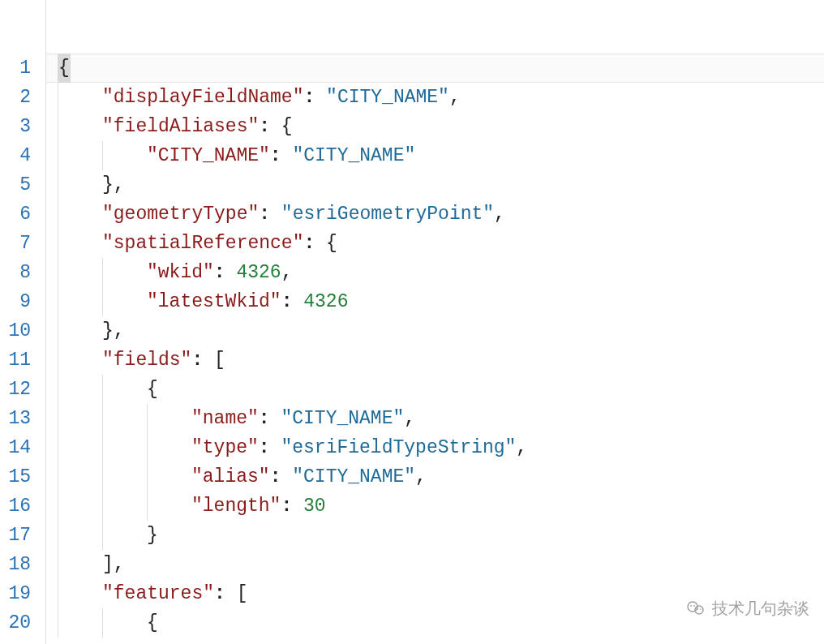  Describe the element at coordinates (435, 477) in the screenshot. I see `code-line: "alias": "CITY_NAME",` at that location.